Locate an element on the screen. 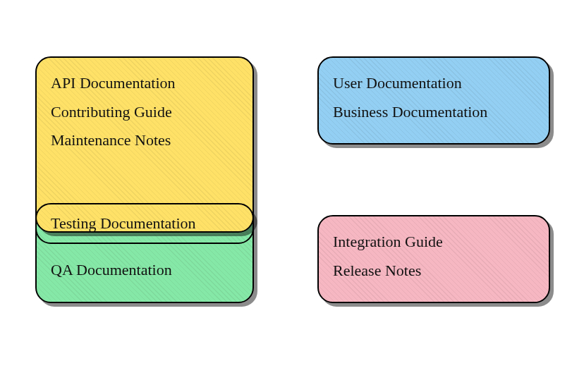 The image size is (584, 392). doc-item: Maintenance Notes is located at coordinates (145, 141).